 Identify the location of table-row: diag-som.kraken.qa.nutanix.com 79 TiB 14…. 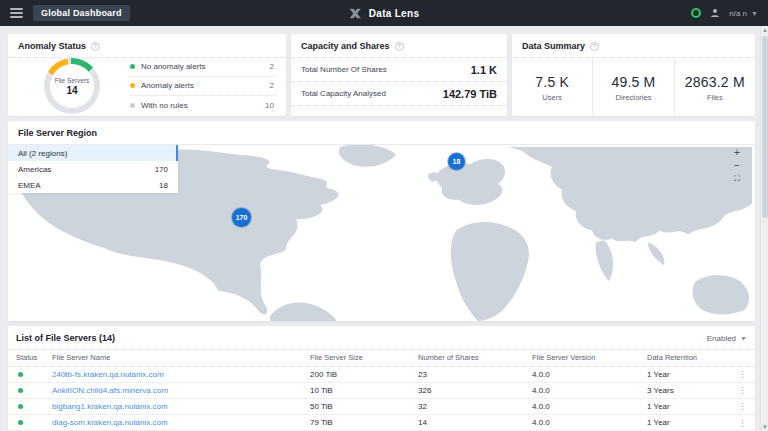
(382, 423).